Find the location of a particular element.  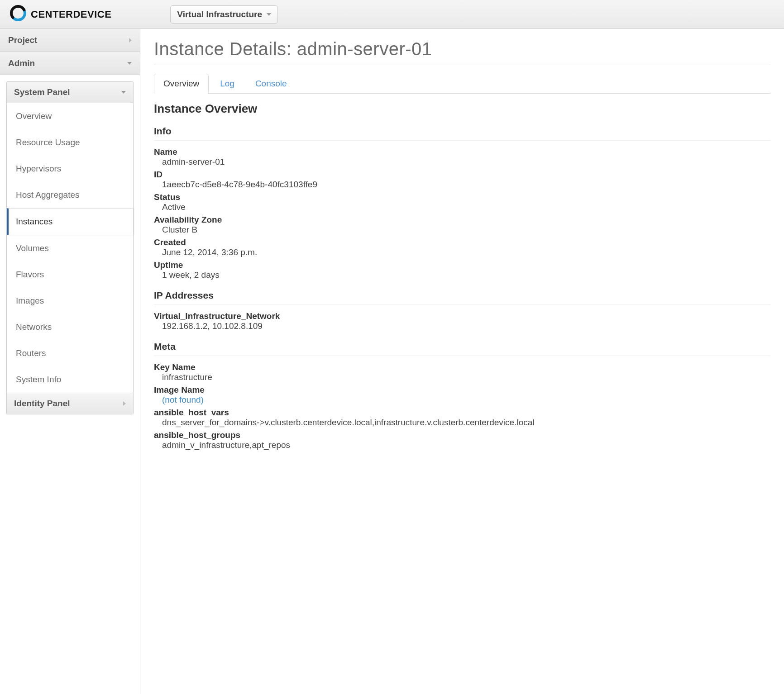

overview-heading: Instance Overview is located at coordinates (462, 109).